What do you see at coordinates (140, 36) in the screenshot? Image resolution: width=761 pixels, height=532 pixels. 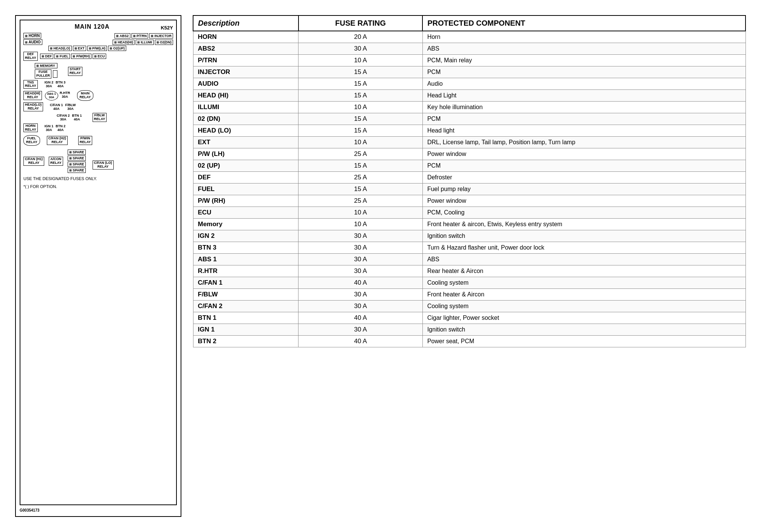 I see `fuse-ptrn: ⊞ P/TRN` at bounding box center [140, 36].